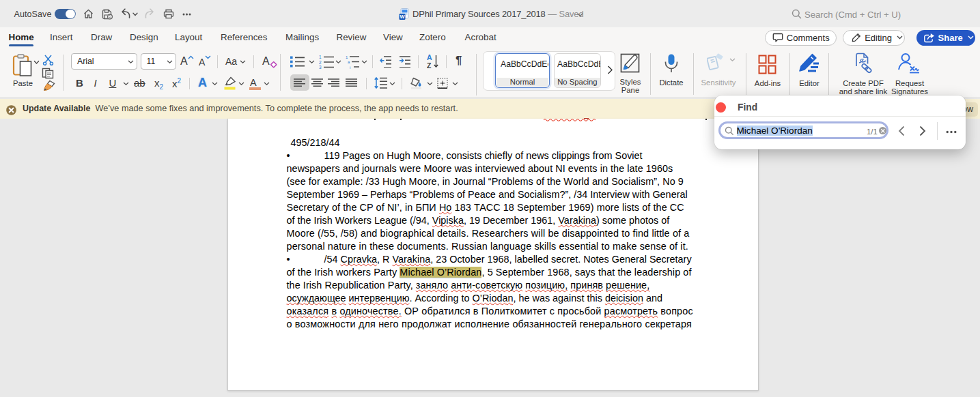  What do you see at coordinates (429, 65) in the screenshot?
I see `svg-text: Z` at bounding box center [429, 65].